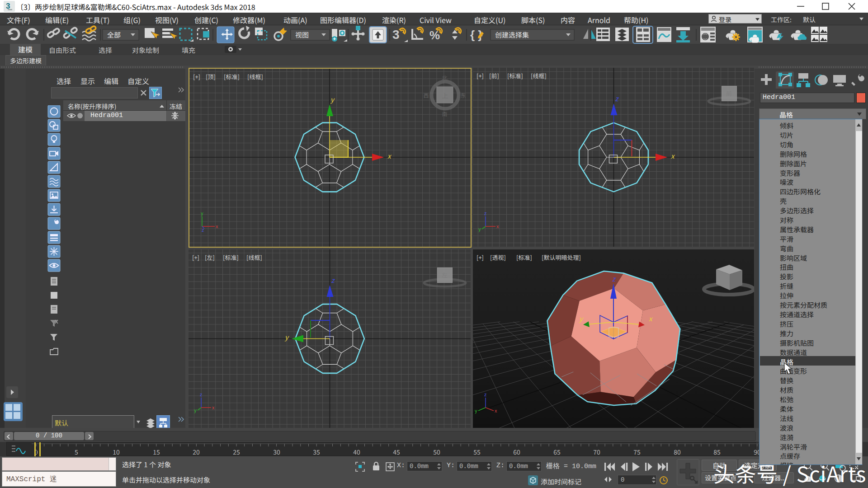  What do you see at coordinates (426, 95) in the screenshot?
I see `svg-text: 西` at bounding box center [426, 95].